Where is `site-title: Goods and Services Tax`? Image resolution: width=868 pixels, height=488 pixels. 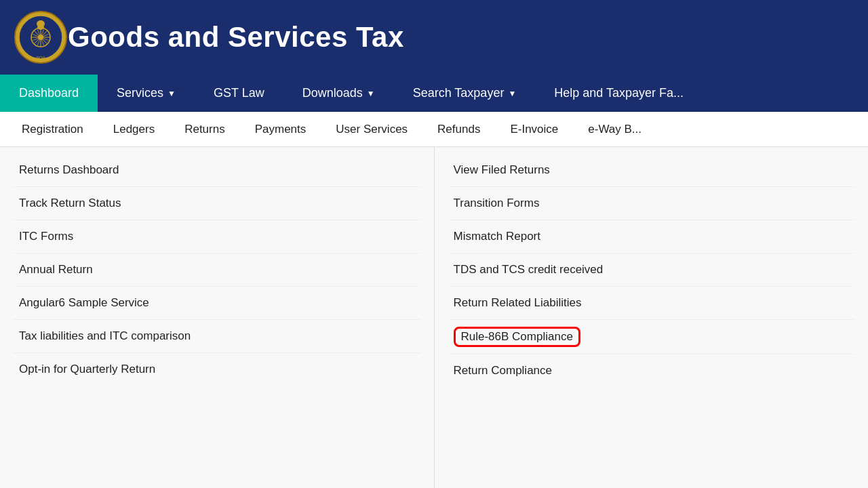
site-title: Goods and Services Tax is located at coordinates (236, 37).